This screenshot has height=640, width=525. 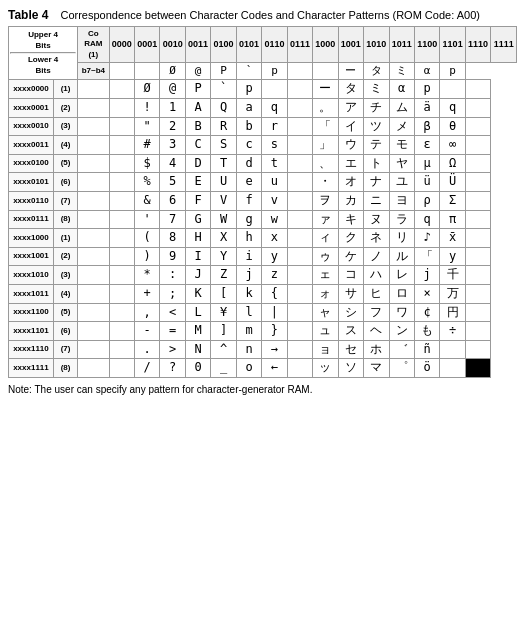 I want to click on cell-r11-c8, so click(x=300, y=294).